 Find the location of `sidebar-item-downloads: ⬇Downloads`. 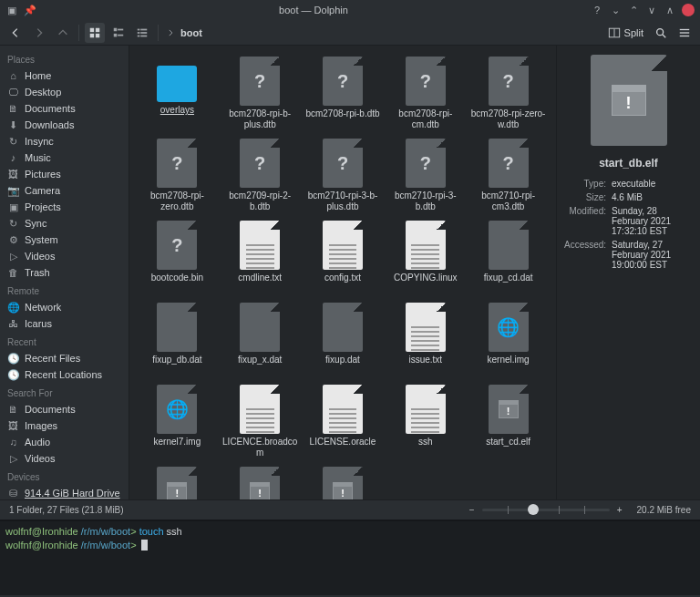

sidebar-item-downloads: ⬇Downloads is located at coordinates (64, 125).